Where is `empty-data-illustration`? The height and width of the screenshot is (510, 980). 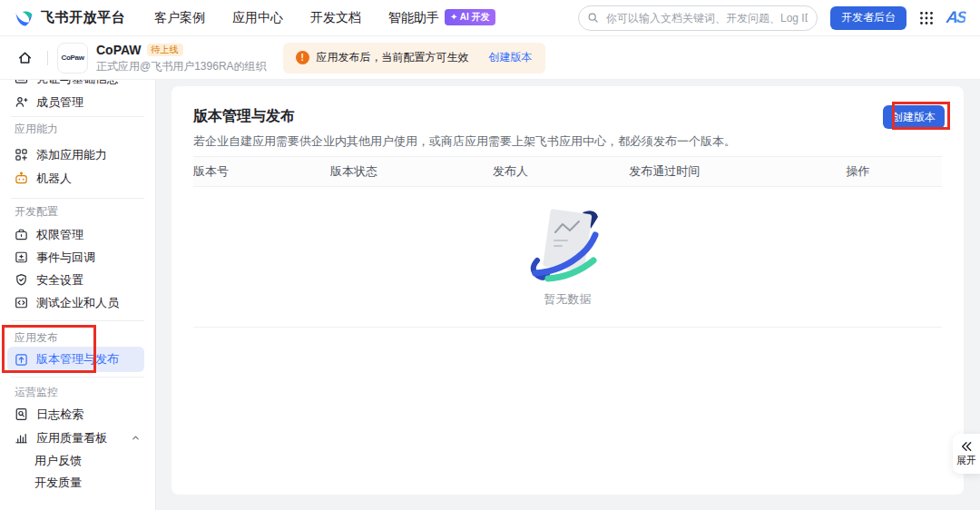 empty-data-illustration is located at coordinates (568, 245).